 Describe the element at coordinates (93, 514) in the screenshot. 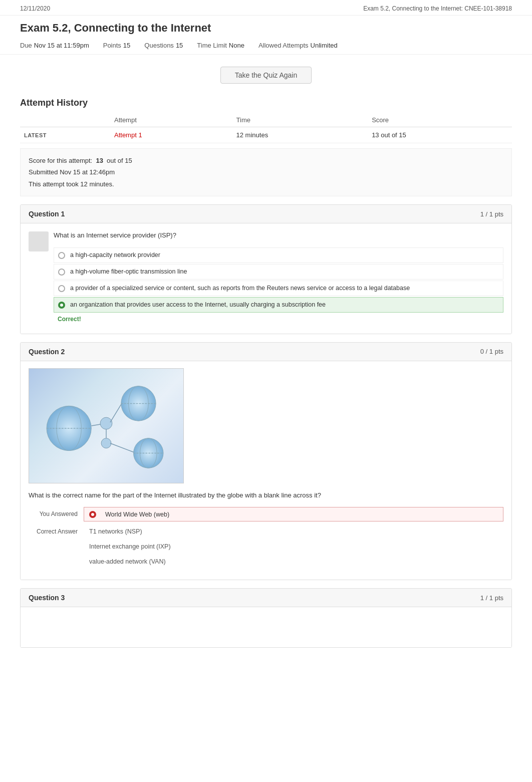

I see `q2-wrong-radio` at that location.